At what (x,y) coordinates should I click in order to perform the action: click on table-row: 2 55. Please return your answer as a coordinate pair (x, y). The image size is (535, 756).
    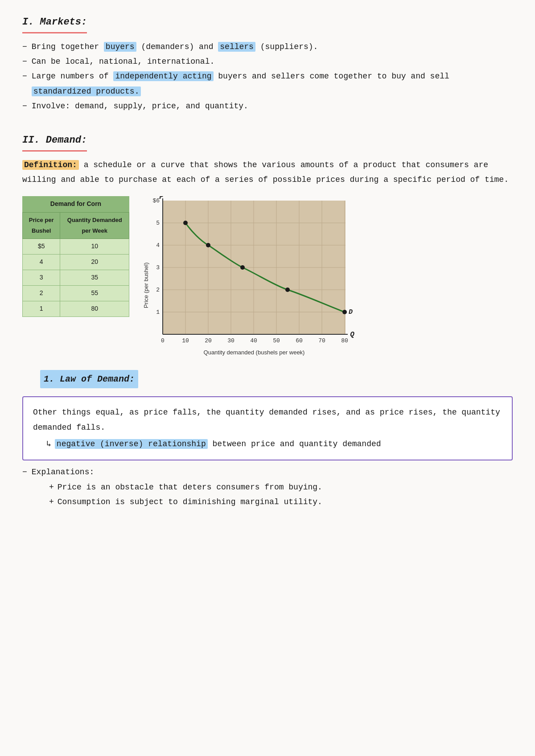
    Looking at the image, I should click on (76, 293).